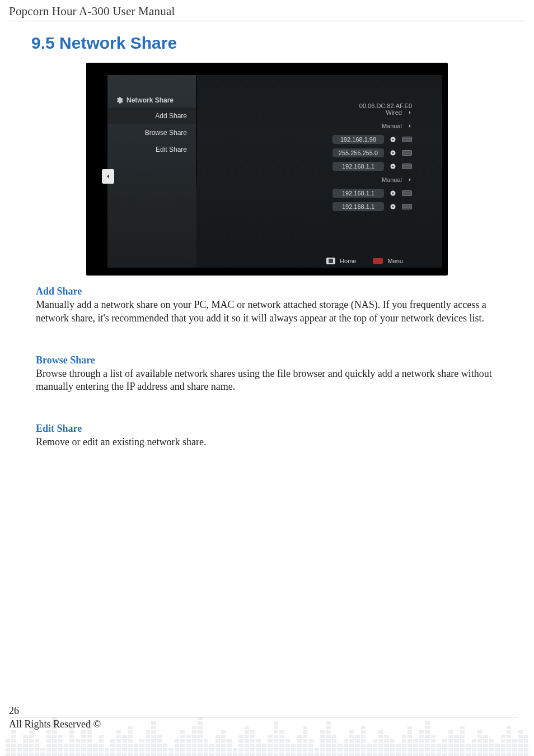  I want to click on browse-share-heading: Browse Share, so click(278, 361).